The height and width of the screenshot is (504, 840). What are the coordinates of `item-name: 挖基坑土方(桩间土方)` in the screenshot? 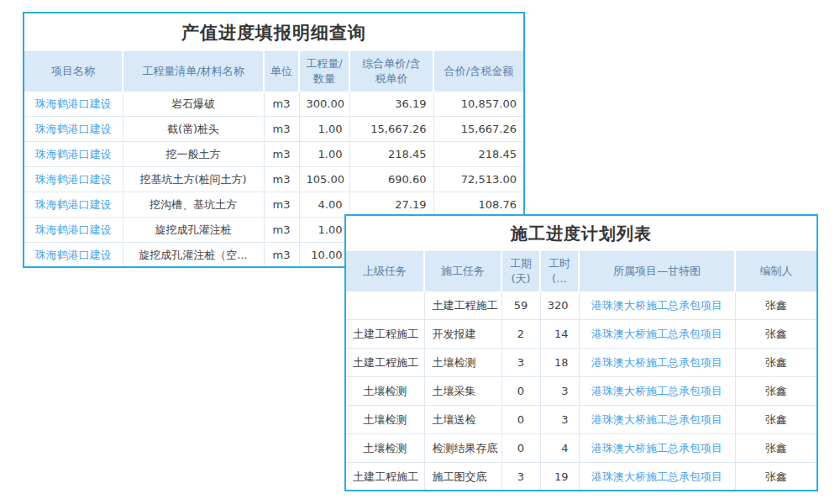 It's located at (193, 180).